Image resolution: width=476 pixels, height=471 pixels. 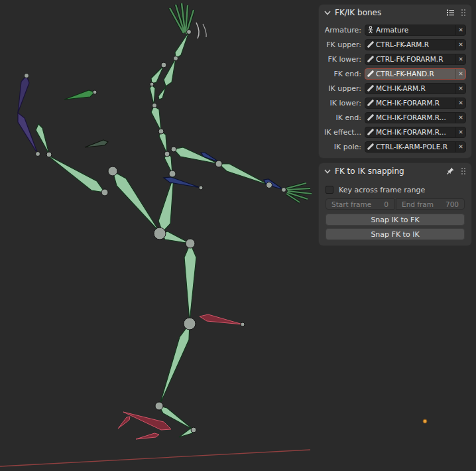 What do you see at coordinates (415, 45) in the screenshot?
I see `fk-upper-field: CTRL-FK-ARM.R ✕` at bounding box center [415, 45].